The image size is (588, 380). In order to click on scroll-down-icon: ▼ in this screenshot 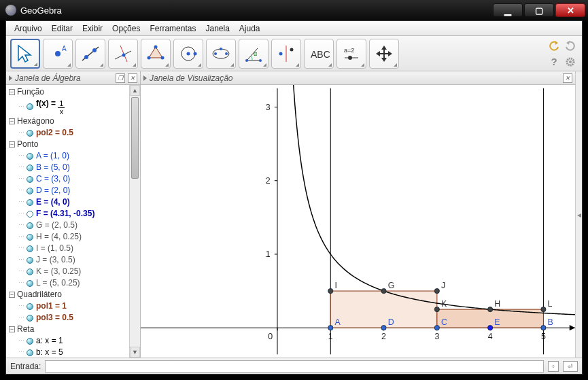, I will do `click(135, 352)`.